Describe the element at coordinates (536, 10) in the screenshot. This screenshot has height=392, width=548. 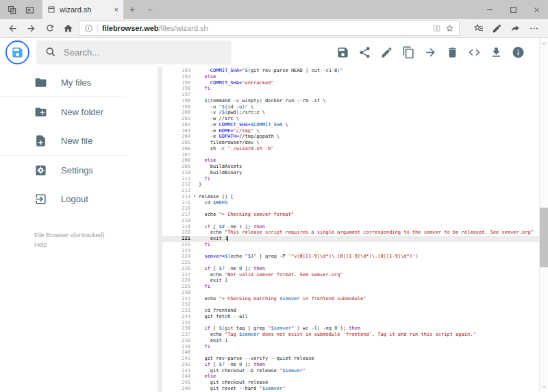
I see `close-button` at that location.